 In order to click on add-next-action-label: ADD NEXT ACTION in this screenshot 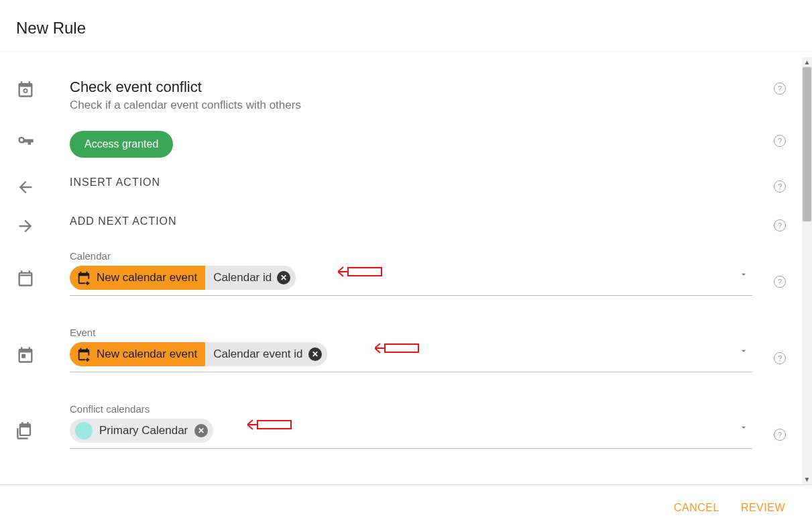, I will do `click(411, 221)`.